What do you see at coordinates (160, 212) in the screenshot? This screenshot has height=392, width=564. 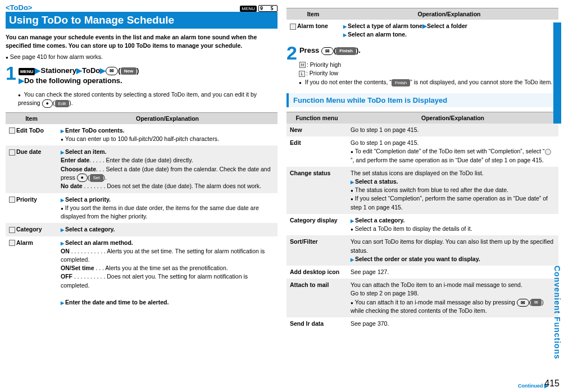 I see `pri-b2: If you sort the items in due date order,…` at bounding box center [160, 212].